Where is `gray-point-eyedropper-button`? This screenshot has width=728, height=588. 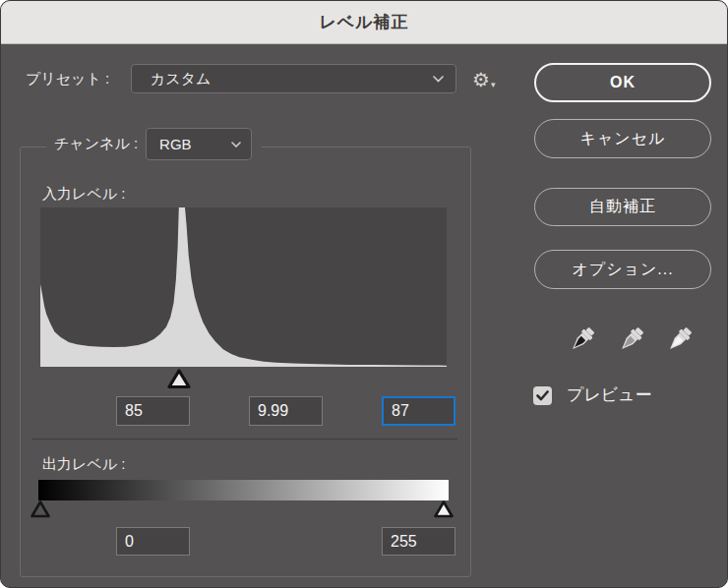 gray-point-eyedropper-button is located at coordinates (631, 340).